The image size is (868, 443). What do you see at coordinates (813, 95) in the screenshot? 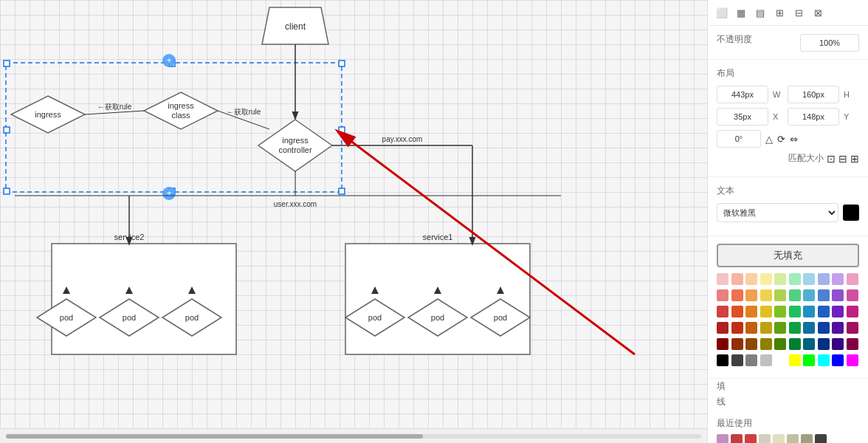
I see `layout-h-input` at bounding box center [813, 95].